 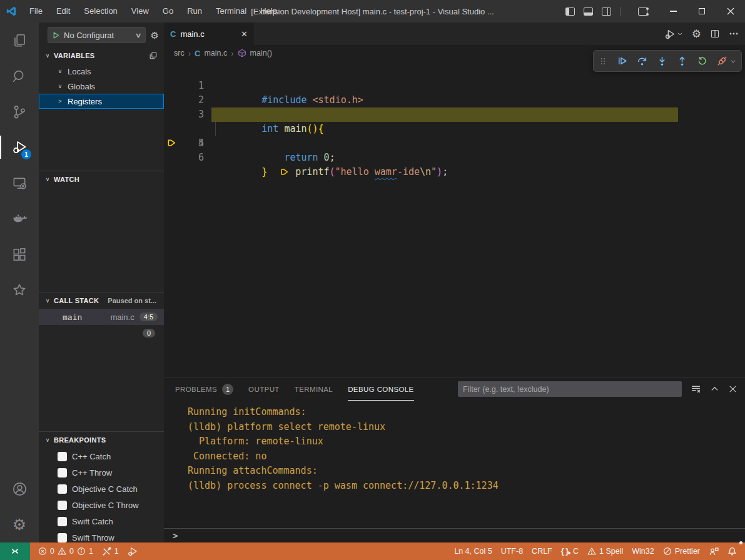 What do you see at coordinates (702, 61) in the screenshot?
I see `restart-icon` at bounding box center [702, 61].